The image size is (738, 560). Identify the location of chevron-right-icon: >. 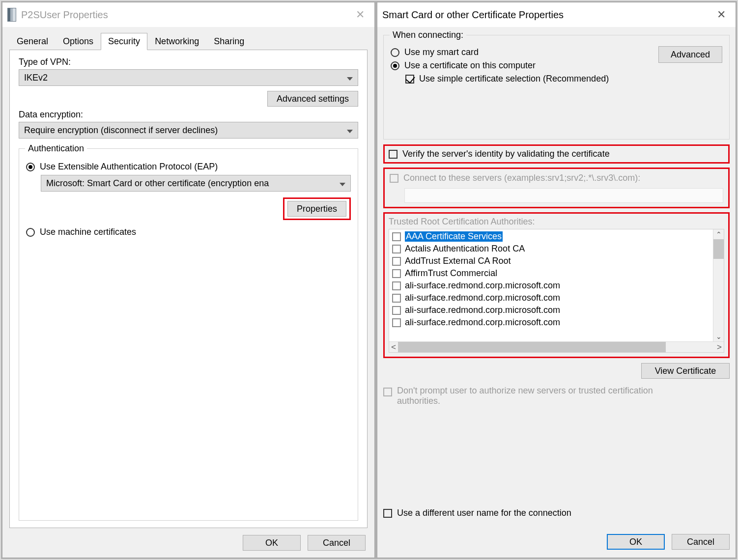
(719, 347).